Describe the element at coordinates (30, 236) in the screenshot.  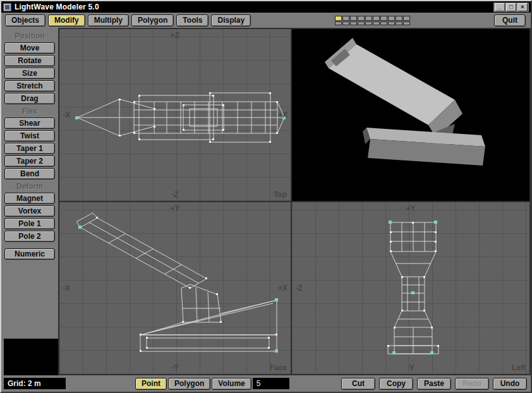
I see `tool-pole-2: Pole 2` at that location.